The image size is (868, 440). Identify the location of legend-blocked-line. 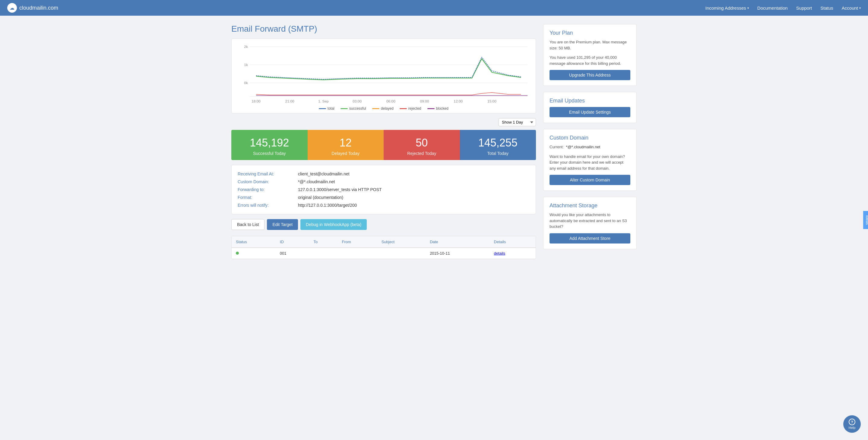
(431, 108).